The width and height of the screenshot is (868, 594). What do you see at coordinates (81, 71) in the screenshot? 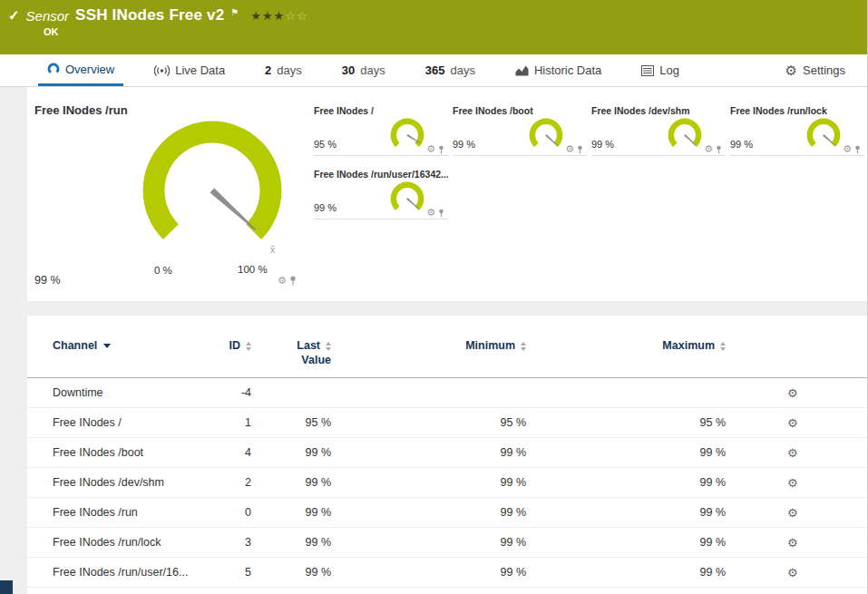
I see `tab-overview: Overview` at bounding box center [81, 71].